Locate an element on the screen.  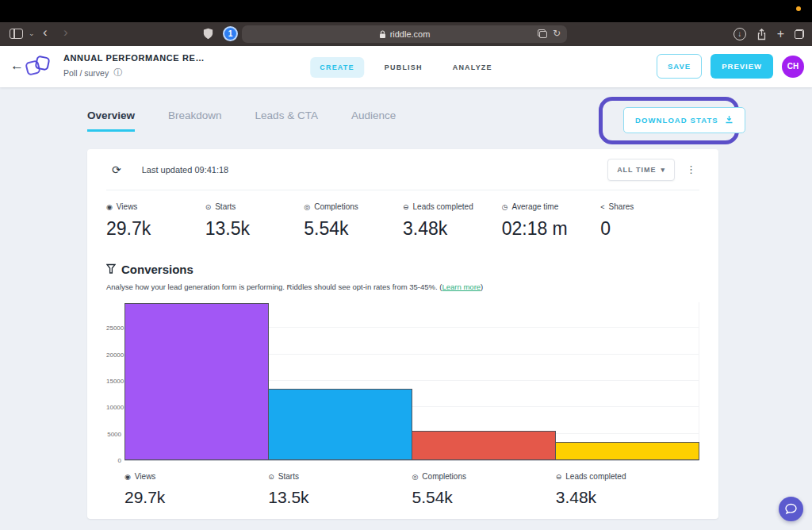
recording-indicator-dot is located at coordinates (799, 9).